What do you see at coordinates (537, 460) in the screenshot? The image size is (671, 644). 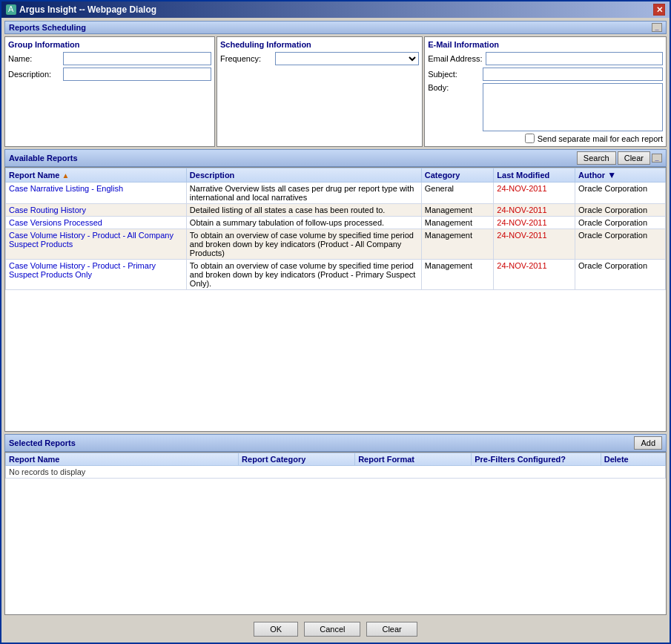 I see `sel-col-prefilters: Pre-Filters Configured?` at bounding box center [537, 460].